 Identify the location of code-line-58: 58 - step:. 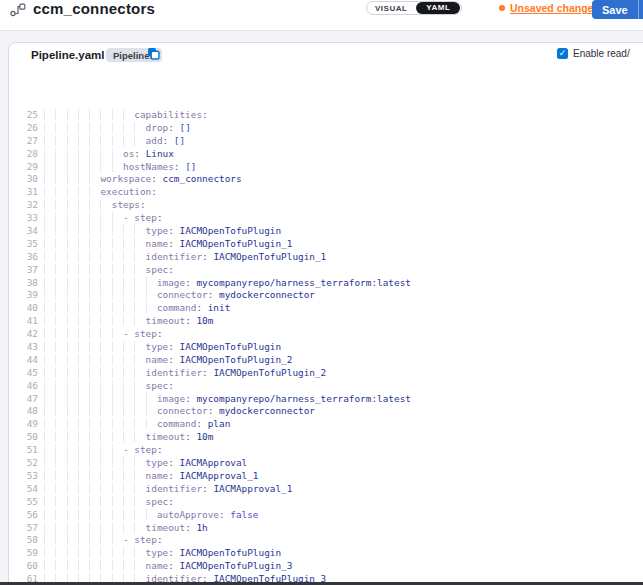
(330, 540).